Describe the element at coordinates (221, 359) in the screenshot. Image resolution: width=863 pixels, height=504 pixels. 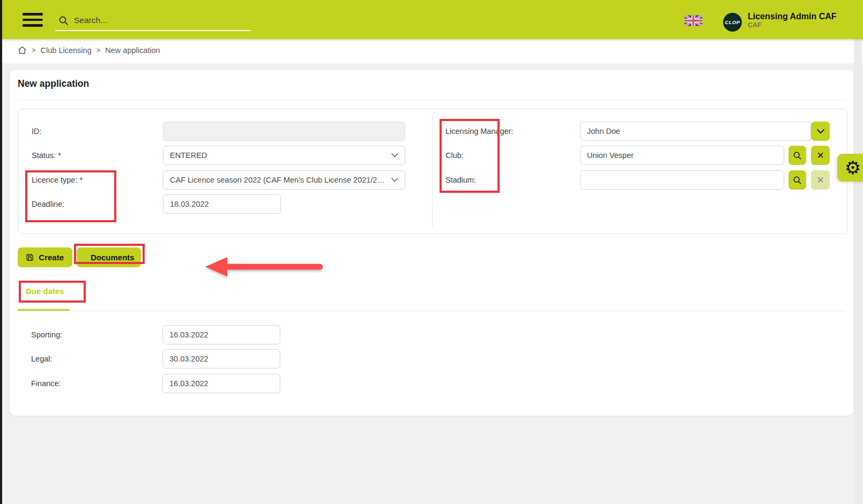
I see `legal-date-field` at that location.